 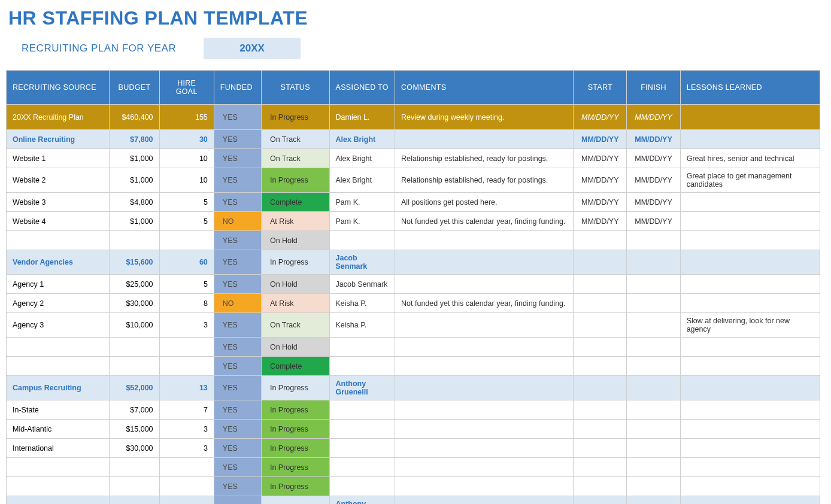 I want to click on cell-hire: 5, so click(x=187, y=221).